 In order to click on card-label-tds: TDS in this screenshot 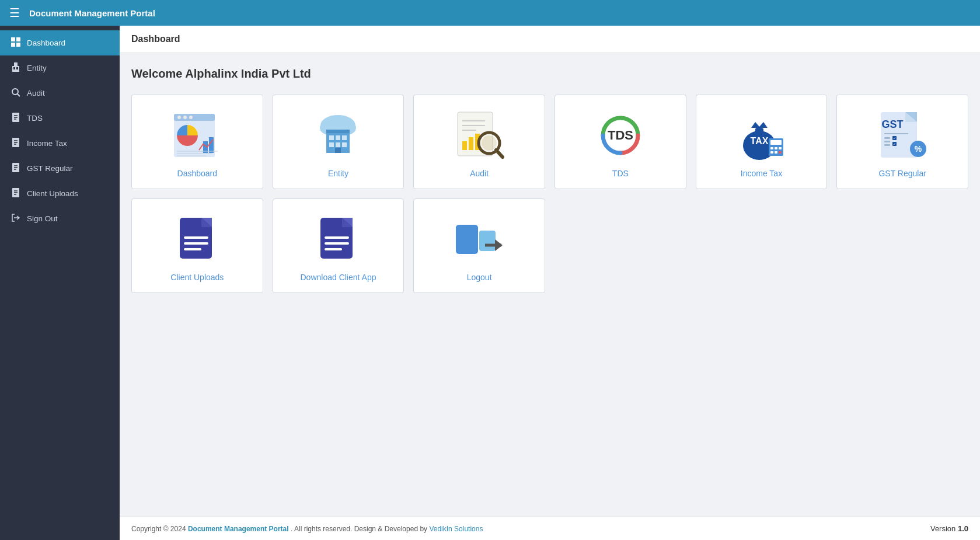, I will do `click(620, 173)`.